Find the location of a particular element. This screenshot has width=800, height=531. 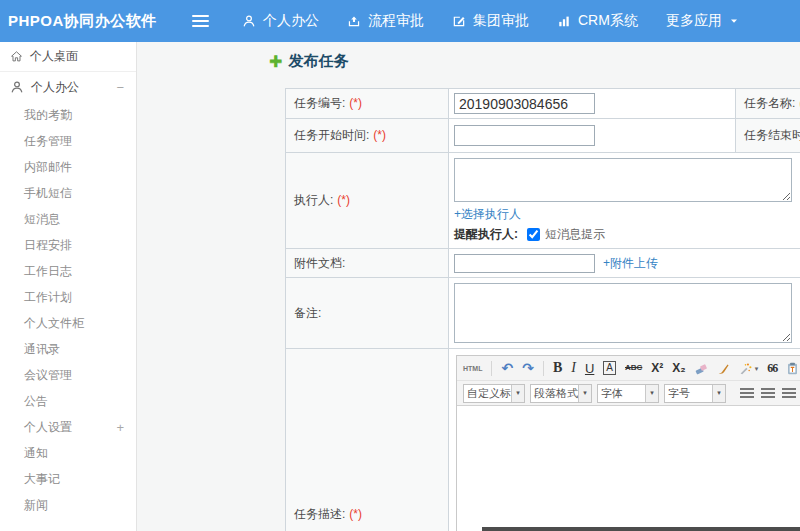

dropdown-selected-value: 自定义标题 is located at coordinates (488, 394).